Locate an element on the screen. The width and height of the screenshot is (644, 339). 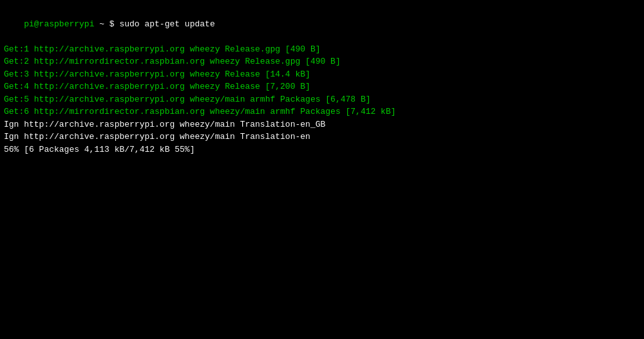
prompt-line: pi@raspberrypi ~ $ sudo apt-get update is located at coordinates (322, 24).